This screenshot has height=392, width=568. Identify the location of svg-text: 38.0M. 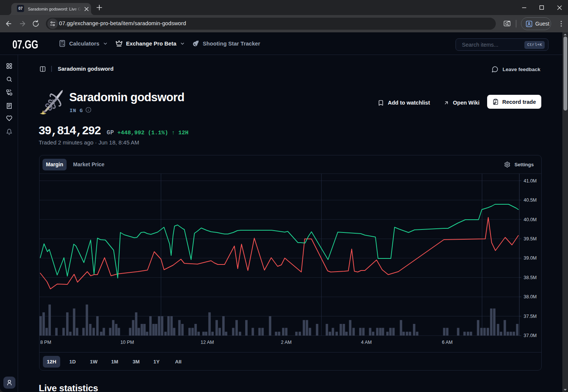
(530, 297).